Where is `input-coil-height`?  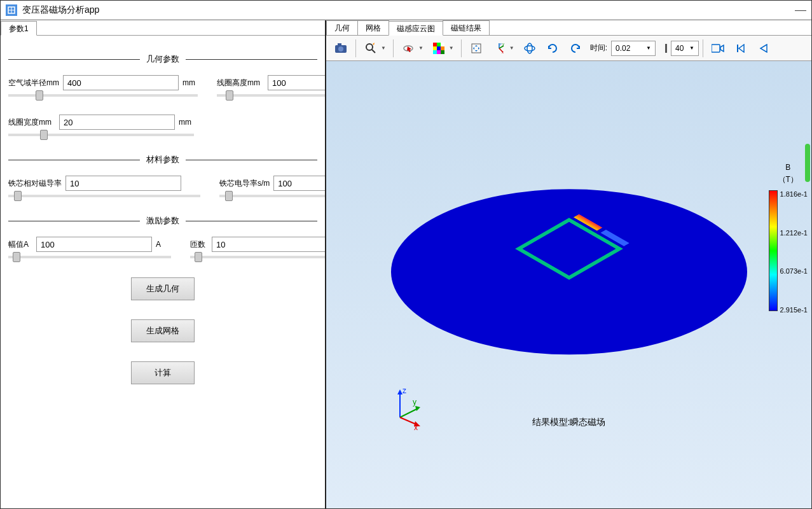
input-coil-height is located at coordinates (296, 83).